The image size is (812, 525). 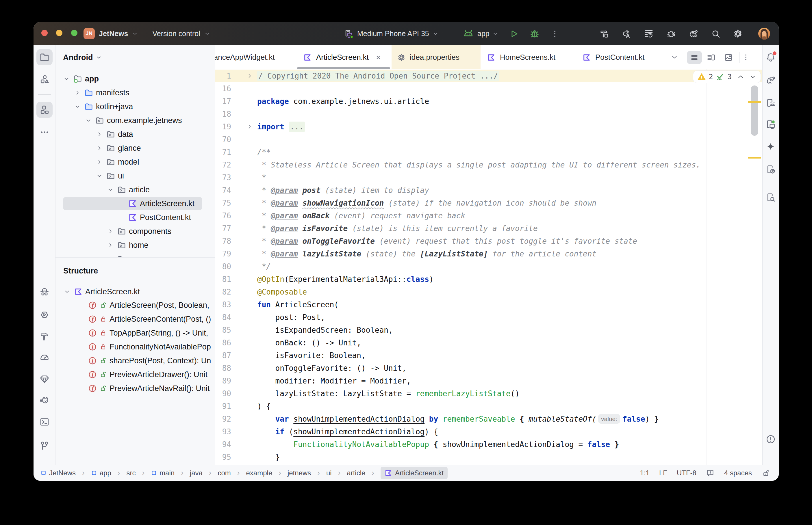 I want to click on previous-problem-button, so click(x=741, y=77).